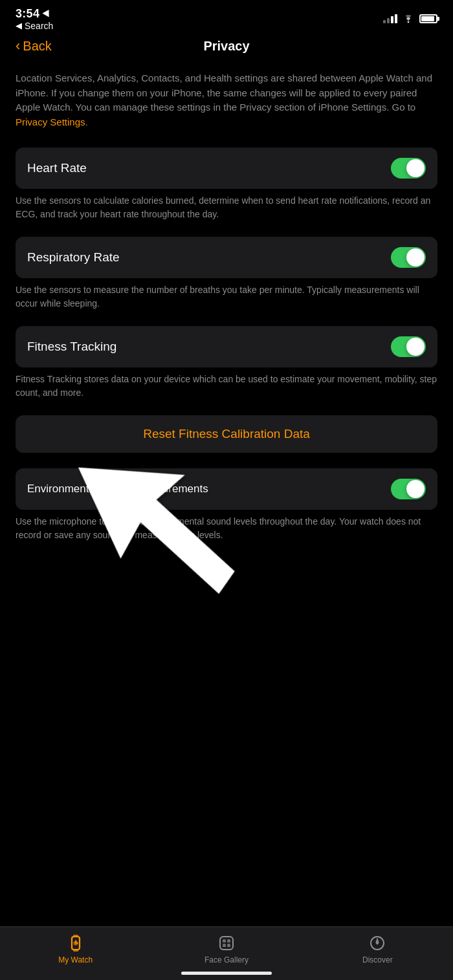 This screenshot has height=980, width=453. Describe the element at coordinates (226, 47) in the screenshot. I see `page-title: Privacy` at that location.